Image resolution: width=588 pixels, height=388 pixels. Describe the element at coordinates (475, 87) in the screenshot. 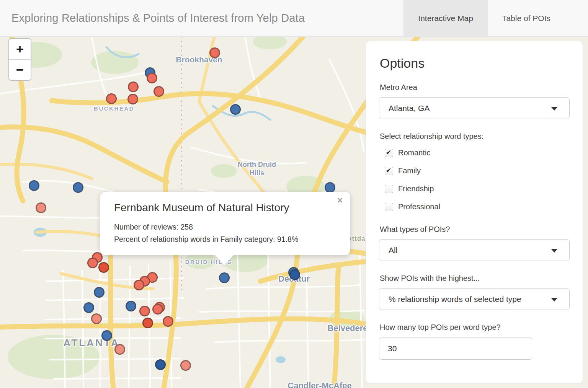

I see `metro-area-label: Metro Area` at that location.